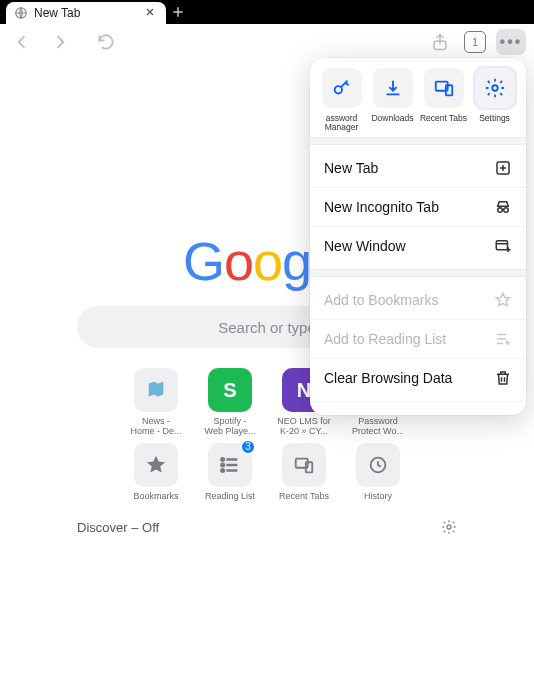  What do you see at coordinates (60, 42) in the screenshot?
I see `forward-button` at bounding box center [60, 42].